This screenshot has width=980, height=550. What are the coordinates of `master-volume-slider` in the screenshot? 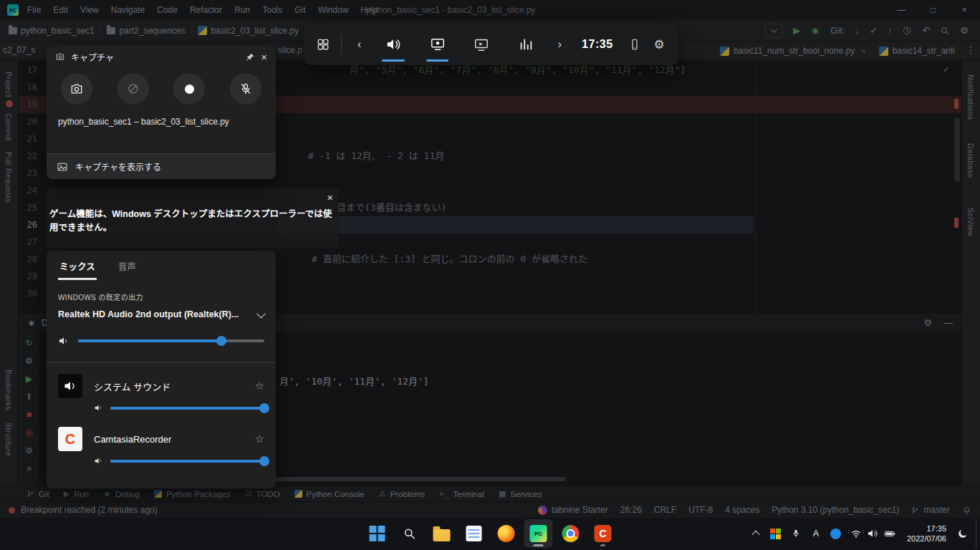 It's located at (171, 341).